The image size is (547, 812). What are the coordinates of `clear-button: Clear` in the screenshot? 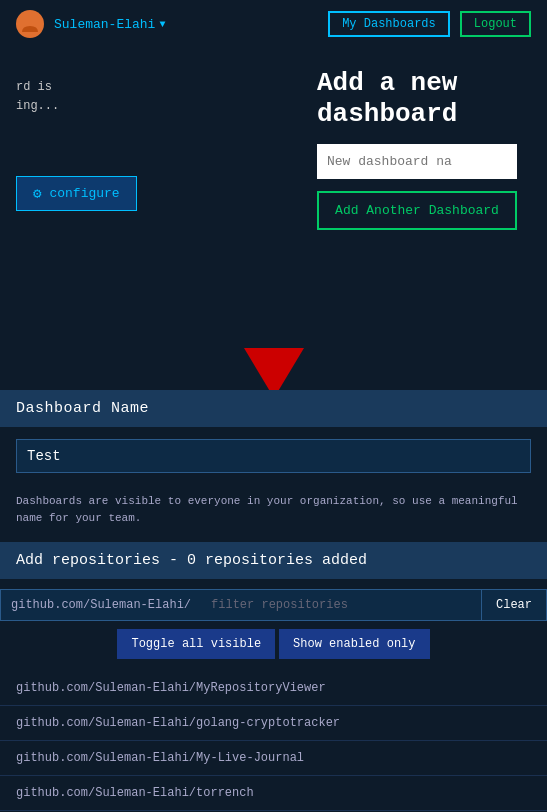 It's located at (514, 605).